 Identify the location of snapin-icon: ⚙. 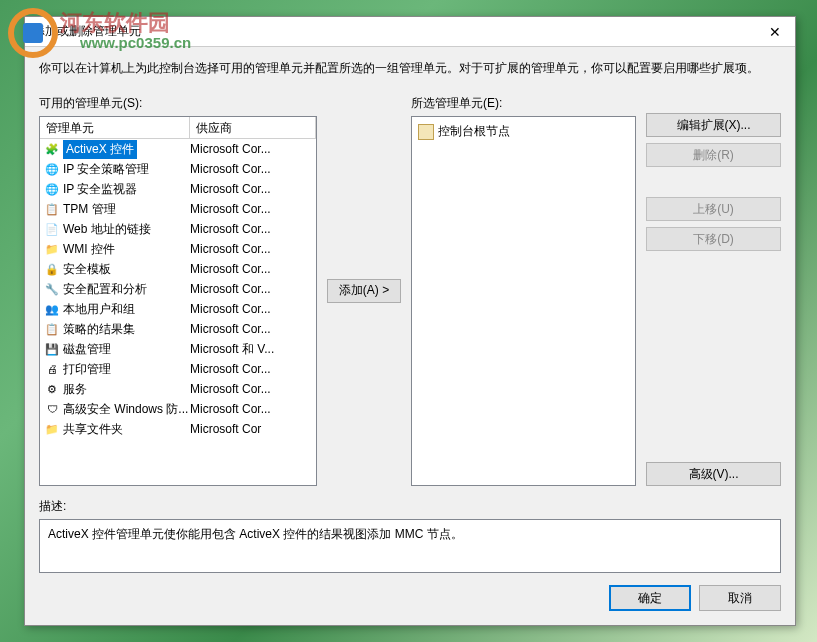
(52, 389).